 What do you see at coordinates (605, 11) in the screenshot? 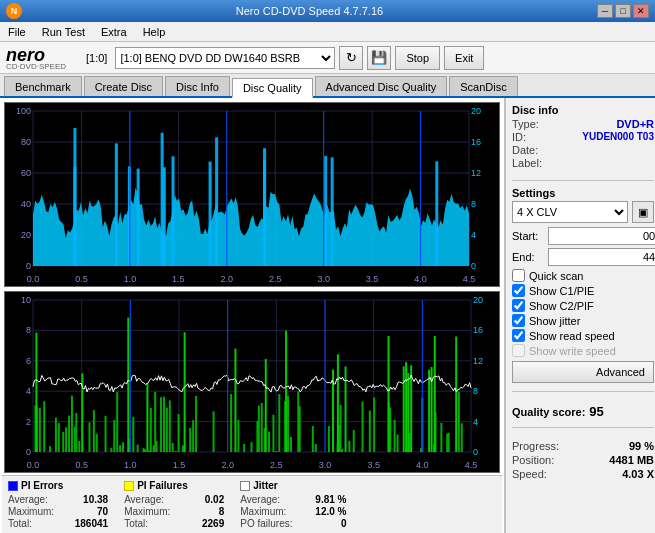
I see `minimize-button: ─` at bounding box center [605, 11].